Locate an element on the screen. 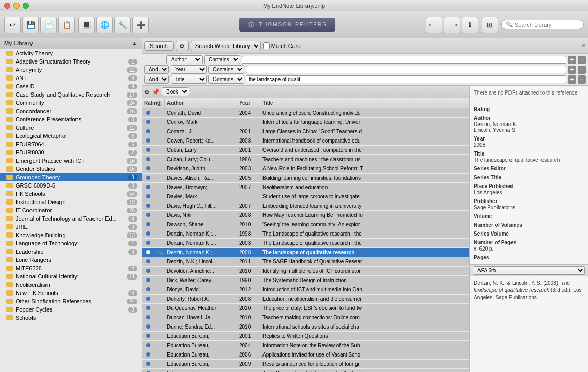 The height and width of the screenshot is (372, 588). sidebar-item-journal-tech: Journal of Technology and Teacher Ed...4 is located at coordinates (71, 219).